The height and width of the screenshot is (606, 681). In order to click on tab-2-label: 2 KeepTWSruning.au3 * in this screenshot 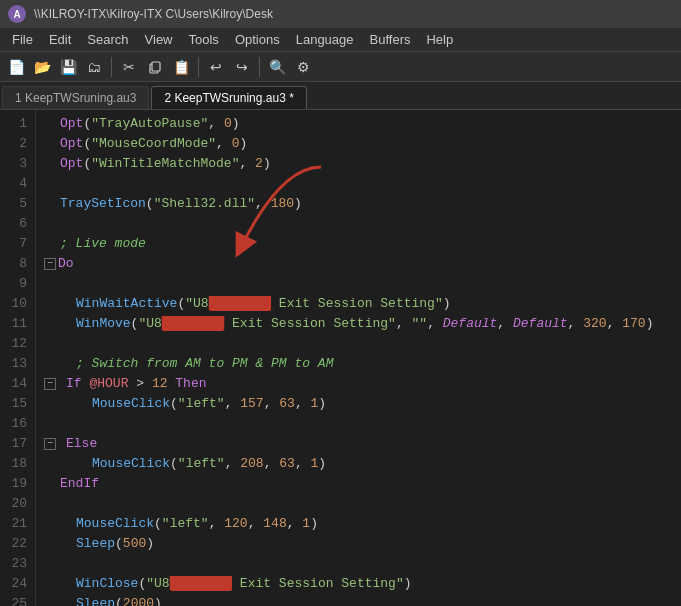, I will do `click(228, 98)`.